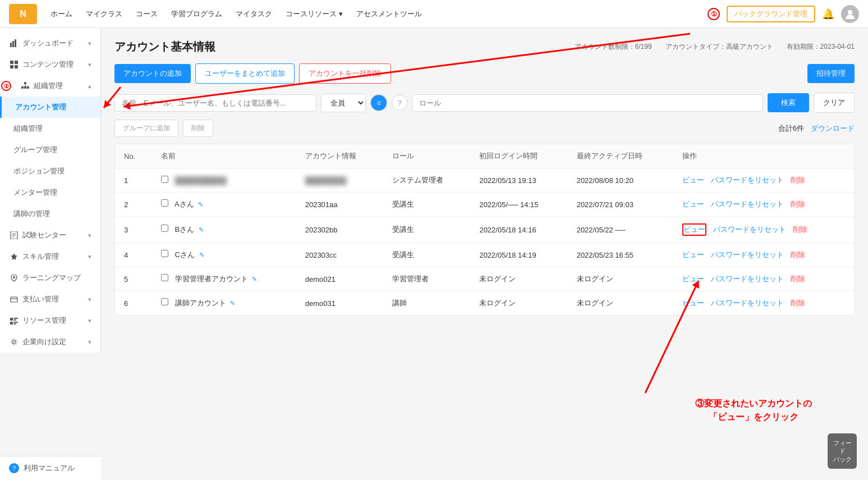 Image resolution: width=868 pixels, height=480 pixels. I want to click on reset-password-button-4: パスワードをリセット, so click(747, 255).